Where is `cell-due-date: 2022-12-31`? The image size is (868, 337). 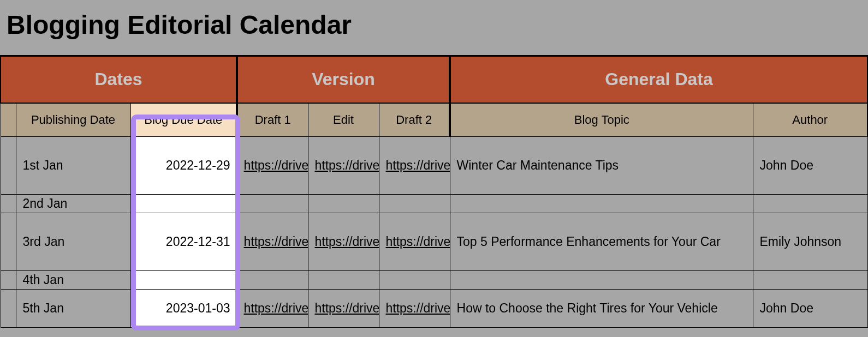
cell-due-date: 2022-12-31 is located at coordinates (183, 242).